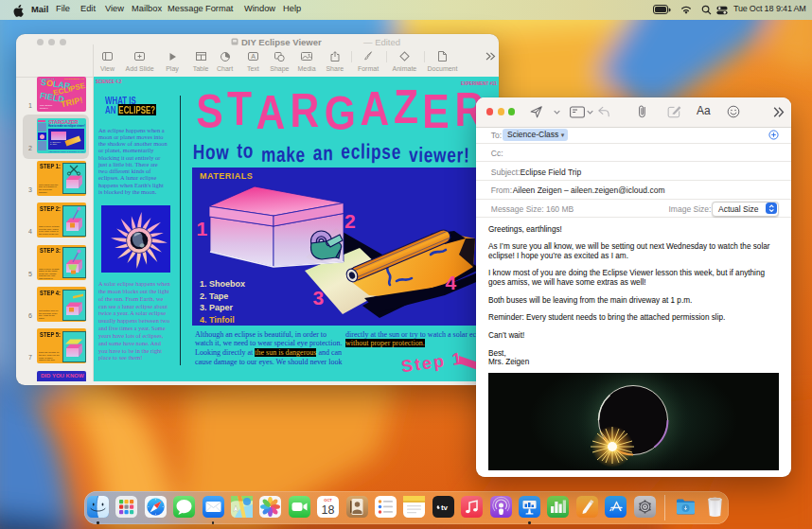  I want to click on svg-text: 2, so click(350, 221).